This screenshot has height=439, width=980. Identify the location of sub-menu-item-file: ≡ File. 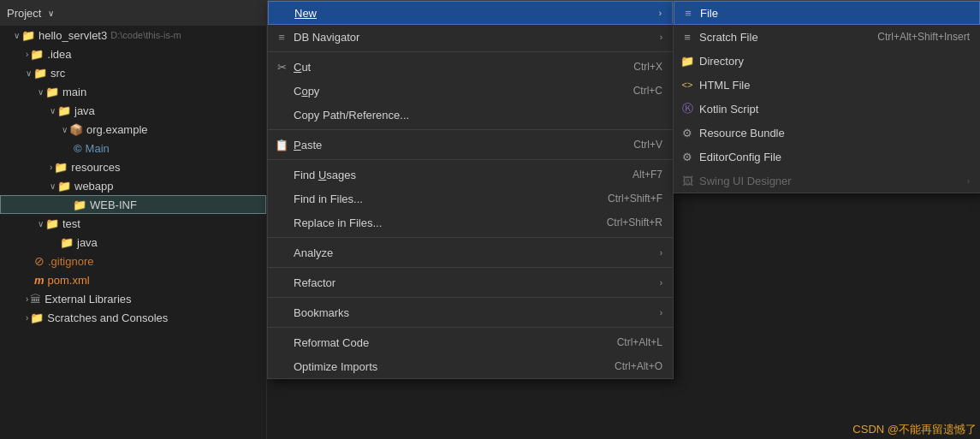
(827, 13).